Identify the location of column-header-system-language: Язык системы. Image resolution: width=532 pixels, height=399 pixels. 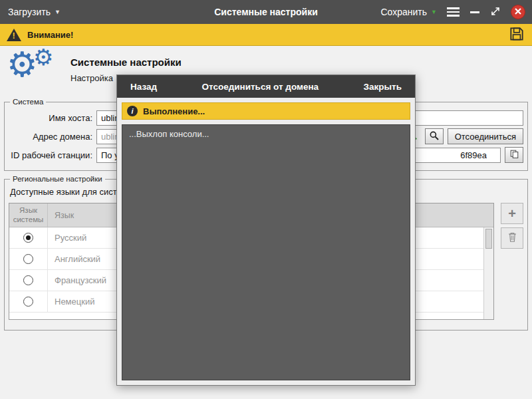
(29, 215).